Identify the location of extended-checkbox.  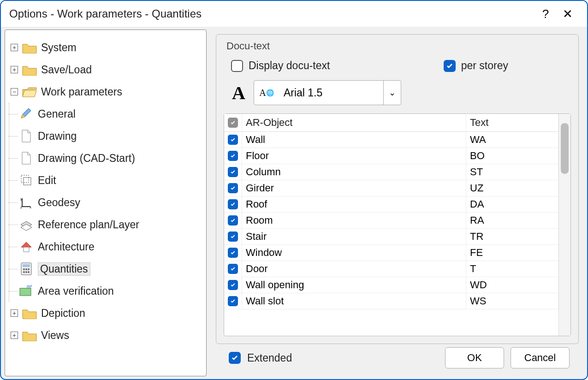
(235, 358).